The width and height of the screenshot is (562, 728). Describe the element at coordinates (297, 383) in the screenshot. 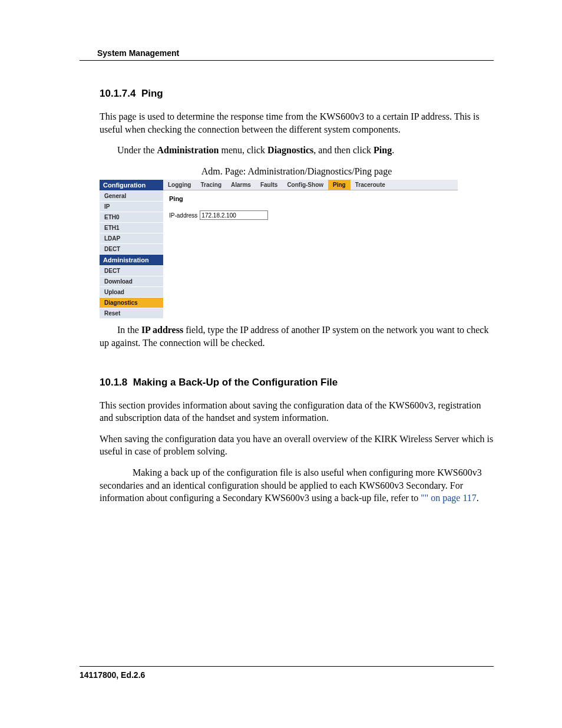

I see `section-heading-backup: 10.1.8 Making a Back-Up of the Configura…` at that location.